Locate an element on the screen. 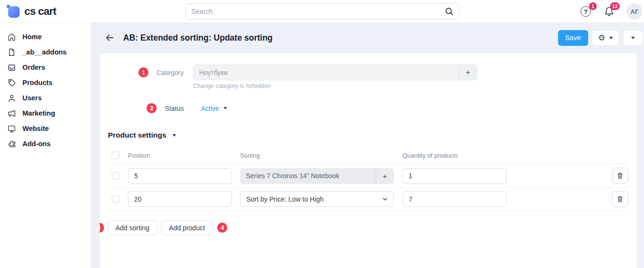 This screenshot has width=644, height=268. page-title: AB: Extended sorting: Update sorting is located at coordinates (198, 38).